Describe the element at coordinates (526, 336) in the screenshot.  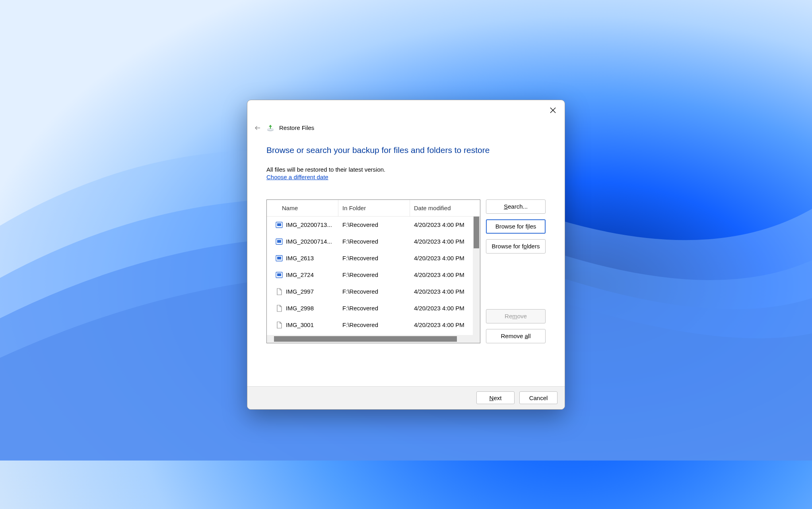
I see `t: a` at that location.